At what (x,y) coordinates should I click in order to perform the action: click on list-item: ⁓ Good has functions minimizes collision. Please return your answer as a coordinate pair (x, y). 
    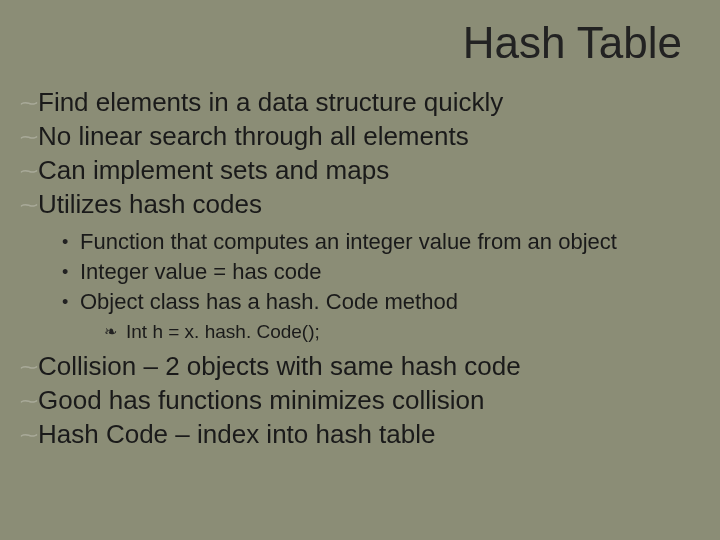
    Looking at the image, I should click on (355, 400).